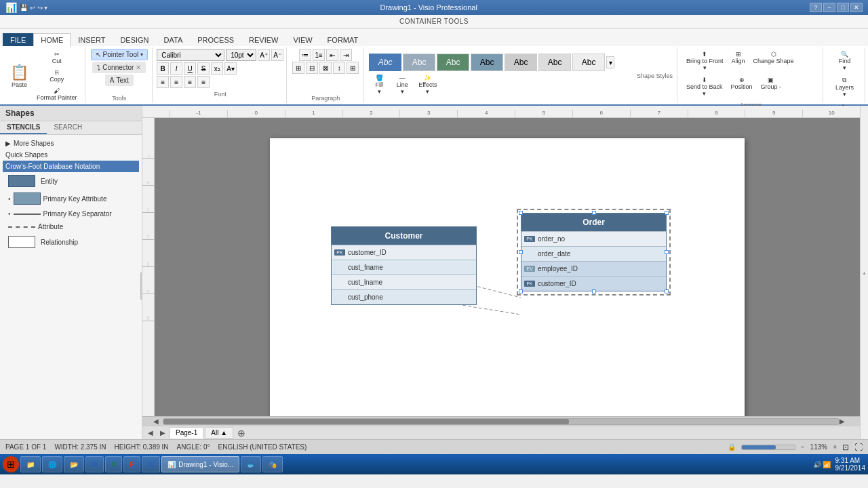 The height and width of the screenshot is (488, 868). What do you see at coordinates (385, 62) in the screenshot?
I see `shape-style-1: Abc` at bounding box center [385, 62].